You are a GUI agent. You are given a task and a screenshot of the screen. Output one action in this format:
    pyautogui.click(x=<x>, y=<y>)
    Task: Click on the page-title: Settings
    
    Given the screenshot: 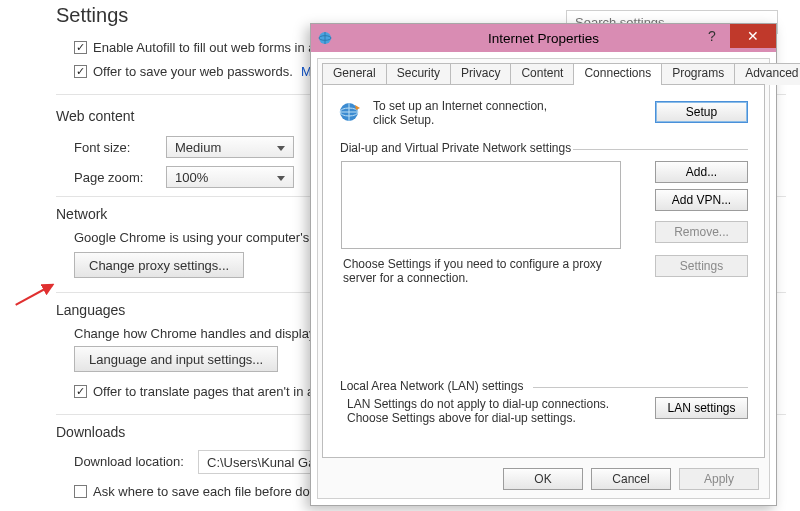 What is the action you would take?
    pyautogui.click(x=92, y=16)
    